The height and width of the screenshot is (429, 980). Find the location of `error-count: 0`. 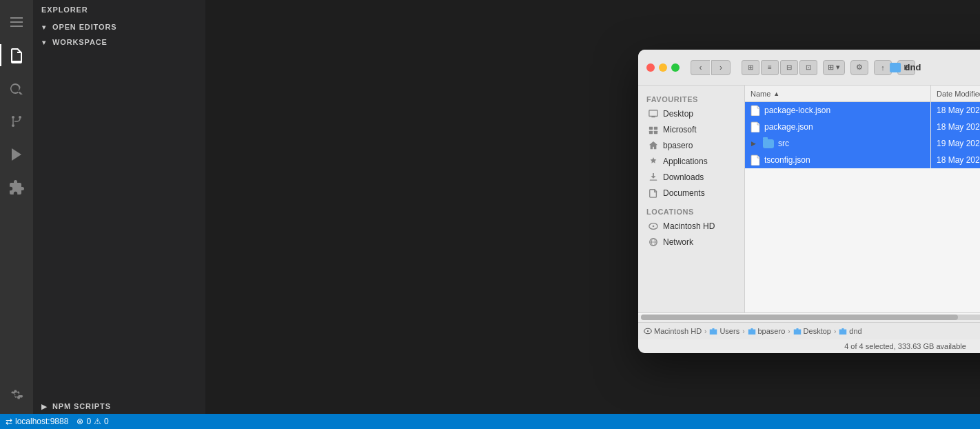

error-count: 0 is located at coordinates (88, 421).